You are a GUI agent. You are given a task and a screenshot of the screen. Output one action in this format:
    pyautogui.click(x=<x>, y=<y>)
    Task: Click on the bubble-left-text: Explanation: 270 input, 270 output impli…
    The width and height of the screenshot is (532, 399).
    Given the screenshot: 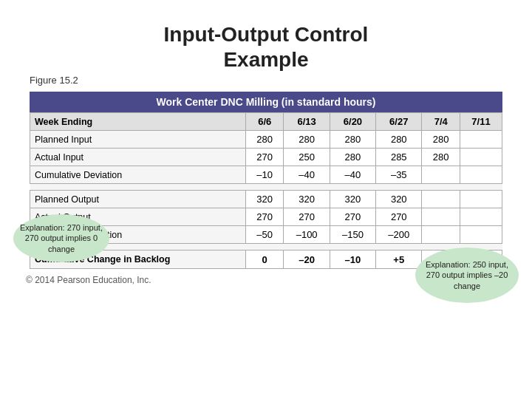 What is the action you would take?
    pyautogui.click(x=61, y=238)
    